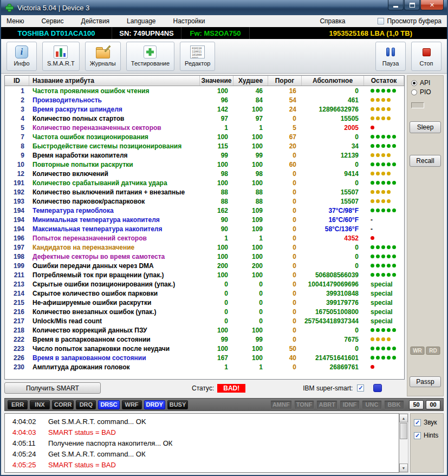 Image resolution: width=448 pixels, height=476 pixels. Describe the element at coordinates (217, 303) in the screenshot. I see `attr-value: 0` at that location.